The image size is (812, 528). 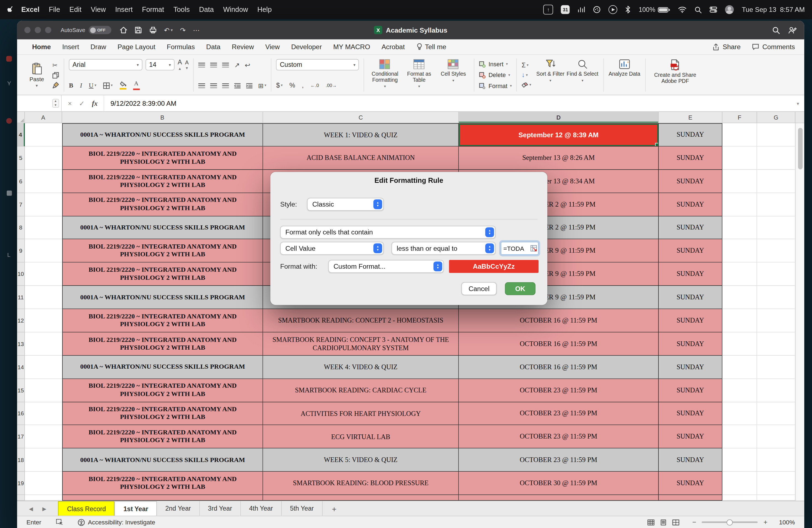 What do you see at coordinates (385, 75) in the screenshot?
I see `conditional-formatting-button: Conditional Formatting ▾` at bounding box center [385, 75].